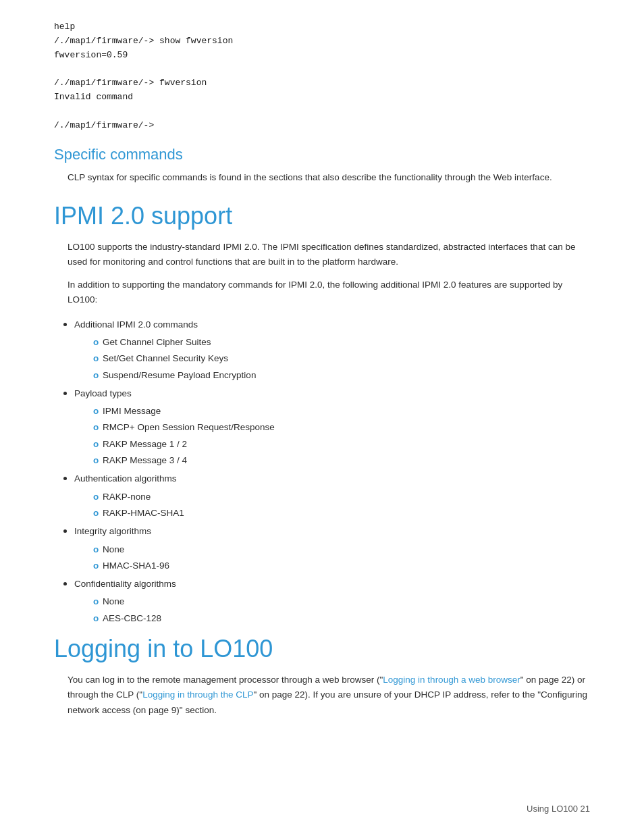 The image size is (644, 834). I want to click on ipmi-paragraph-2: In addition to supporting the mandatory …, so click(329, 293).